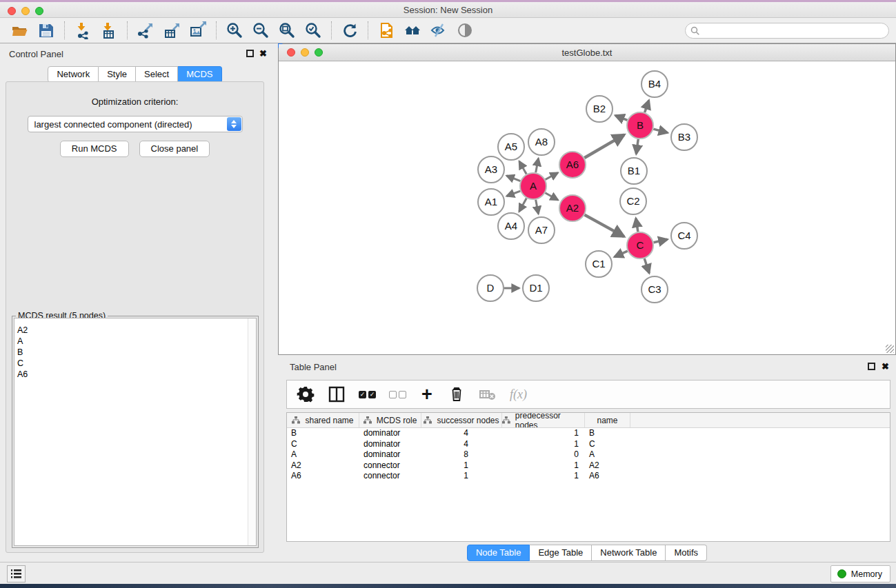 The width and height of the screenshot is (896, 588). I want to click on edge-A-A3, so click(513, 179).